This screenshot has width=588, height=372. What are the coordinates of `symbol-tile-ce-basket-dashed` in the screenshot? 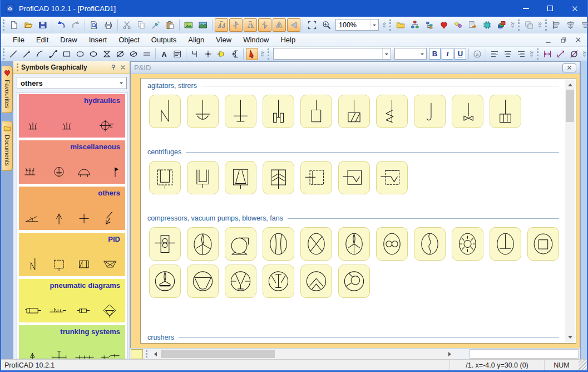 It's located at (165, 178).